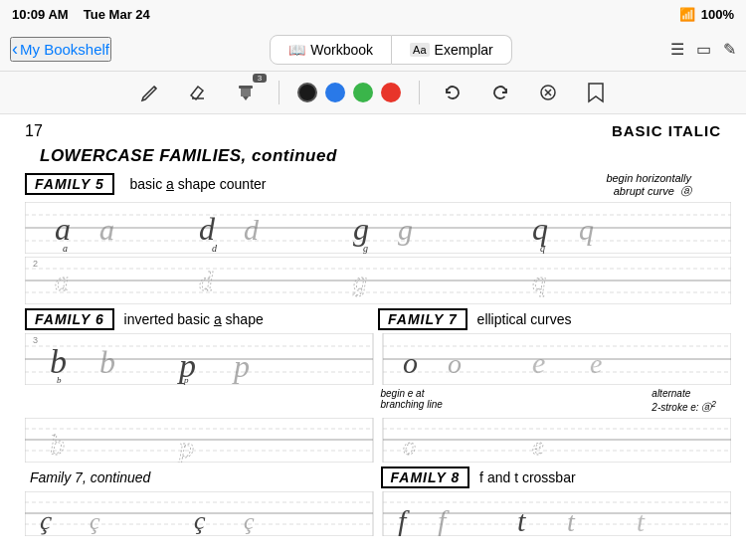 The width and height of the screenshot is (746, 560). I want to click on status-day: Tue Mar 24, so click(117, 14).